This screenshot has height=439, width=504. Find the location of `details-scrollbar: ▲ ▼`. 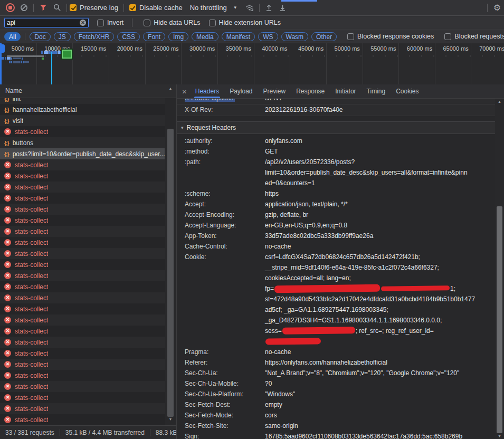

details-scrollbar: ▲ ▼ is located at coordinates (499, 269).